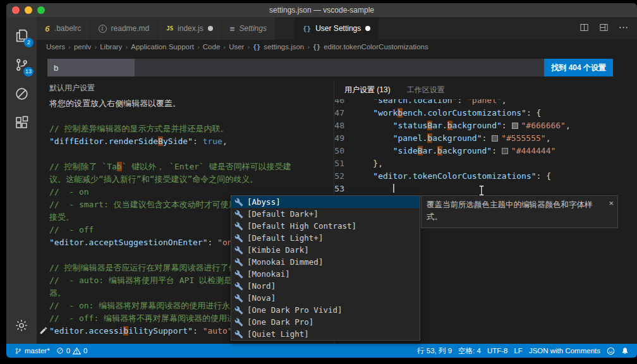 Image resolution: width=637 pixels, height=364 pixels. What do you see at coordinates (337, 28) in the screenshot?
I see `tab-bar: 6.babelrcireadme.mdJSindex.js≡Settings{}…` at bounding box center [337, 28].